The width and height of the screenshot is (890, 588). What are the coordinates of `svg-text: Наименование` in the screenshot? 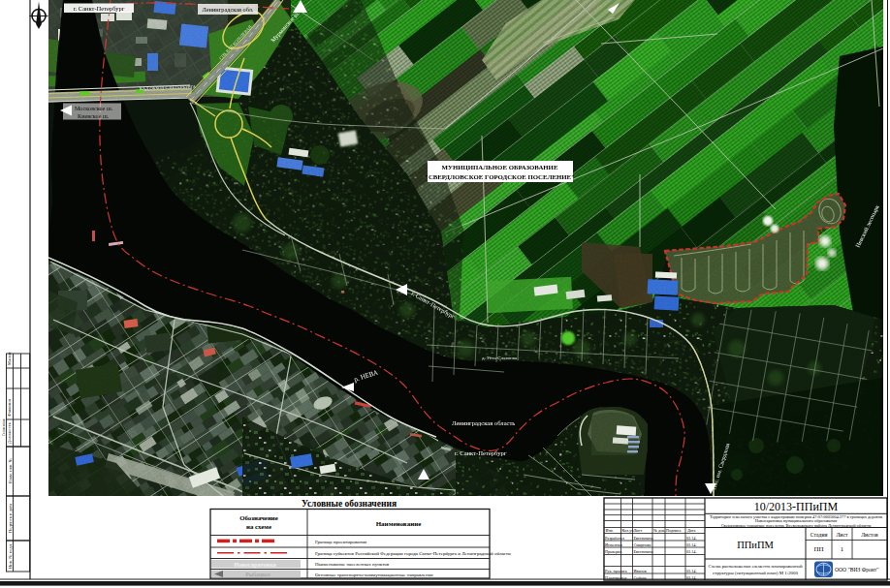 It's located at (399, 524).